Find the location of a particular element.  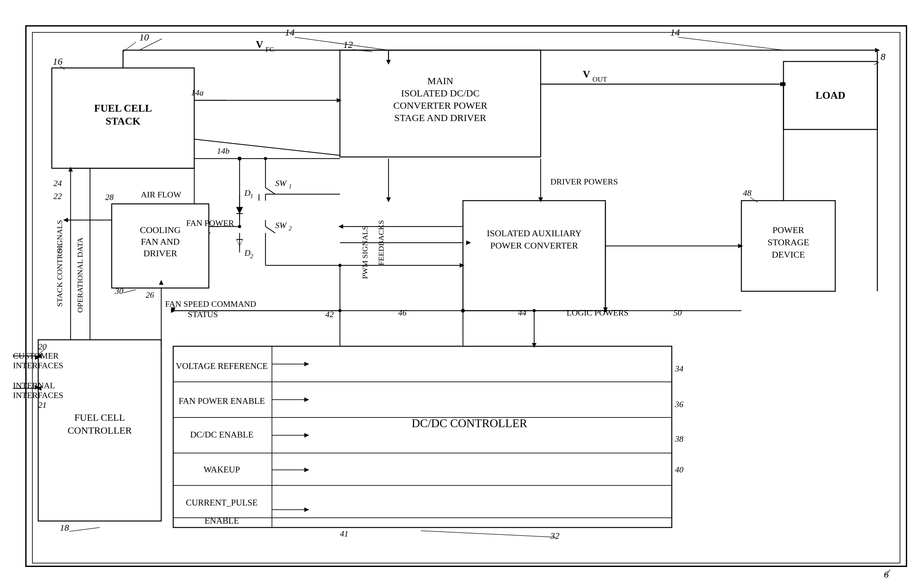

svg-text: COOLING is located at coordinates (160, 230).